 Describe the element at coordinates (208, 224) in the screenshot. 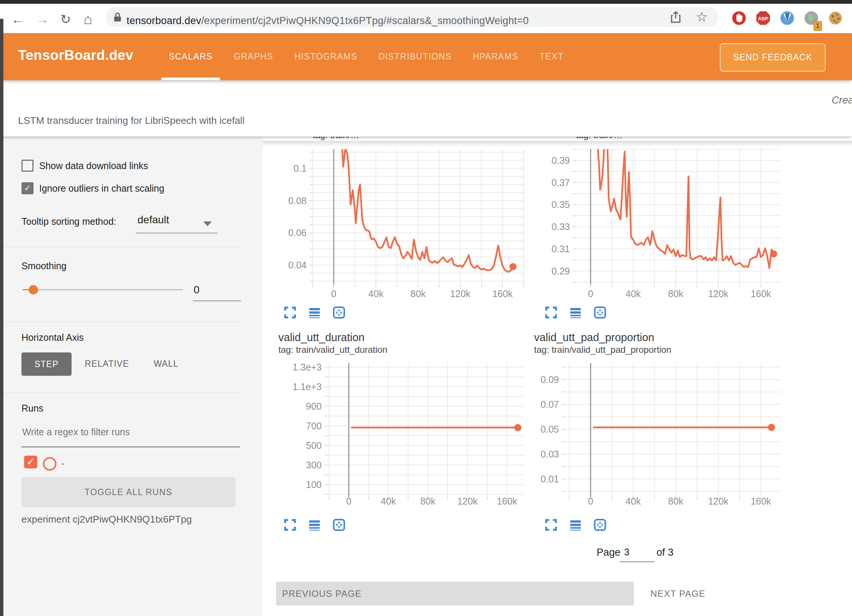

I see `chevron-down-icon` at that location.